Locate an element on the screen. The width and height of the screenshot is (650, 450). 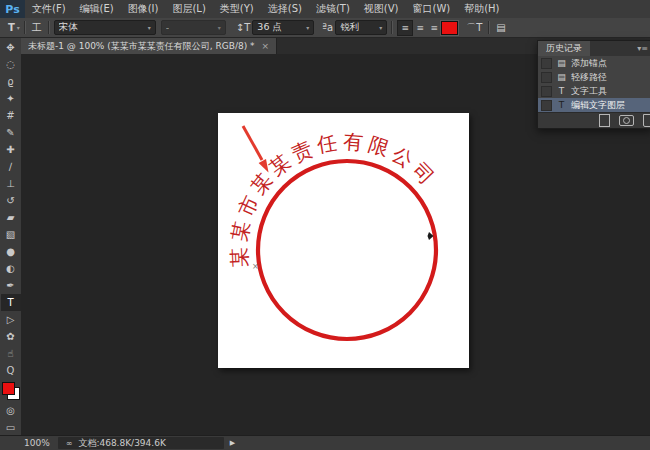
dodge-icon: ◐ is located at coordinates (10, 268).